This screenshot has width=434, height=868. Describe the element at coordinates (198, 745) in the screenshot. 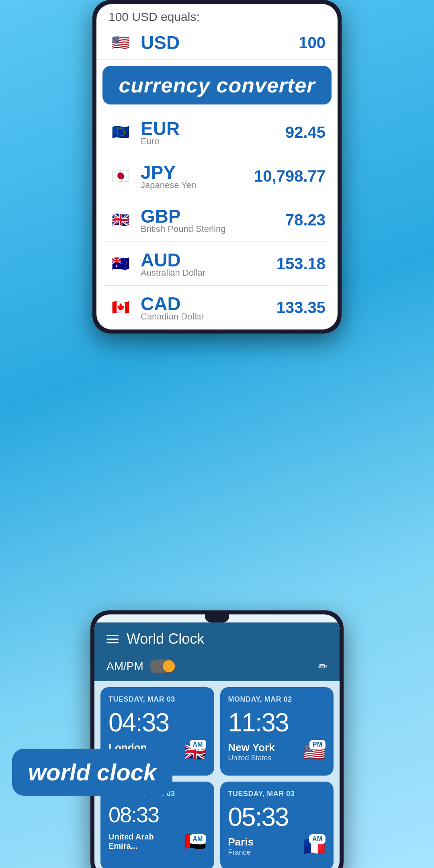

I see `london-ampm: AM` at that location.